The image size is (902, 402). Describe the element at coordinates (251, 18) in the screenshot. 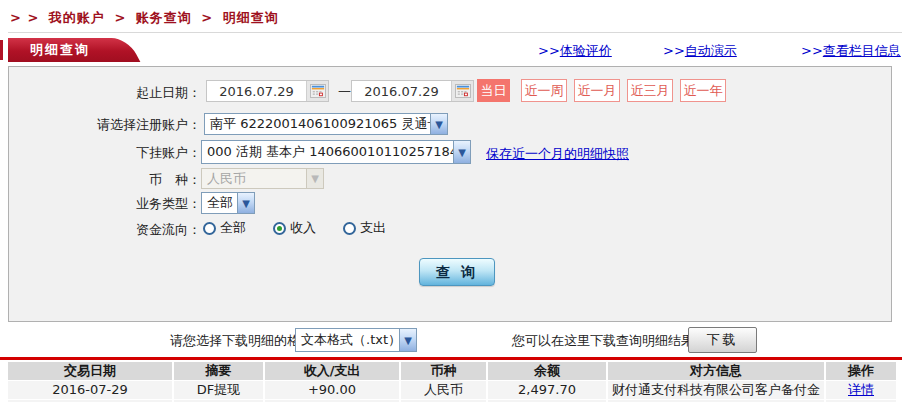

I see `breadcrumb-item-detail-query: 明细查询` at that location.